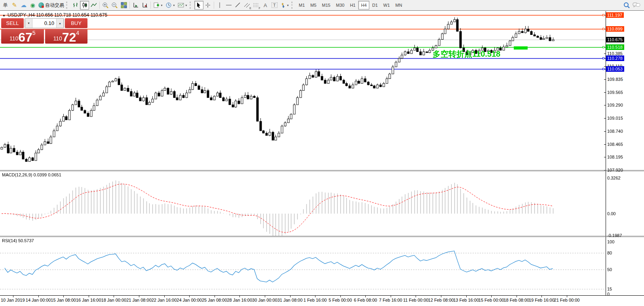 The height and width of the screenshot is (306, 644). What do you see at coordinates (240, 300) in the screenshot?
I see `time-axis-label: 28 Jan 16:00` at bounding box center [240, 300].